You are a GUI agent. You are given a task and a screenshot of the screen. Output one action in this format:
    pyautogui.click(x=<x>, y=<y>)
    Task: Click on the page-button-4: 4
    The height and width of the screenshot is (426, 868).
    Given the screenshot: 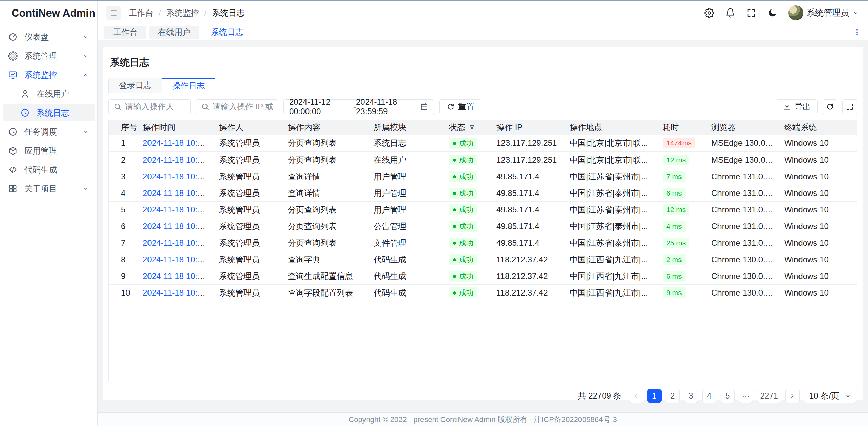 What is the action you would take?
    pyautogui.click(x=709, y=396)
    